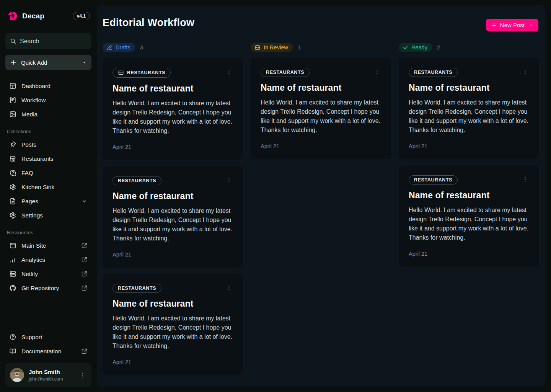 The width and height of the screenshot is (551, 392). What do you see at coordinates (48, 345) in the screenshot?
I see `footer-nav: Support Documentation` at bounding box center [48, 345].